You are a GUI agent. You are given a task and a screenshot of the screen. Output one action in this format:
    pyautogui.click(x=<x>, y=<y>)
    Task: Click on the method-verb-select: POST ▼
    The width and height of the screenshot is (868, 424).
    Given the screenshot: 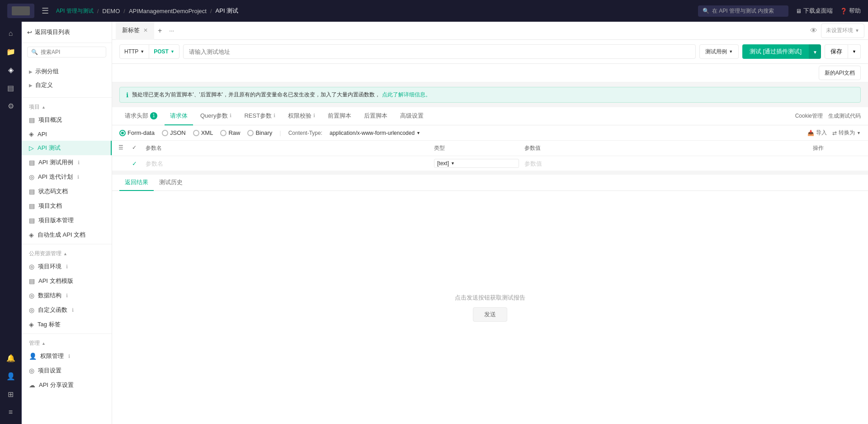 What is the action you would take?
    pyautogui.click(x=164, y=52)
    